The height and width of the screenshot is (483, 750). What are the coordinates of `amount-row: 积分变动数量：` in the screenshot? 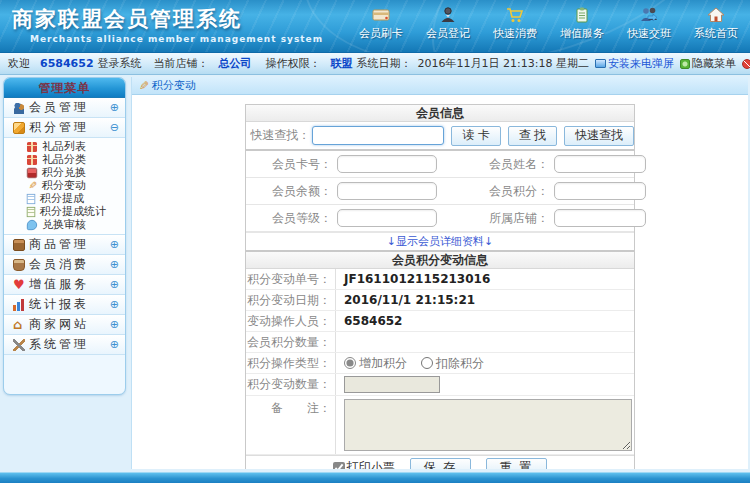 It's located at (440, 385).